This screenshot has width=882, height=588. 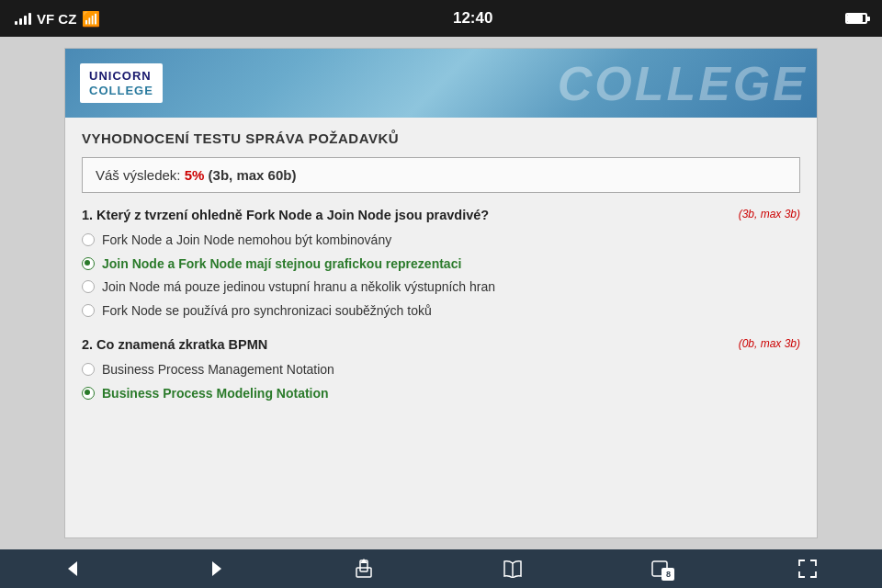 I want to click on result-label: Váš výsledek:, so click(x=138, y=175).